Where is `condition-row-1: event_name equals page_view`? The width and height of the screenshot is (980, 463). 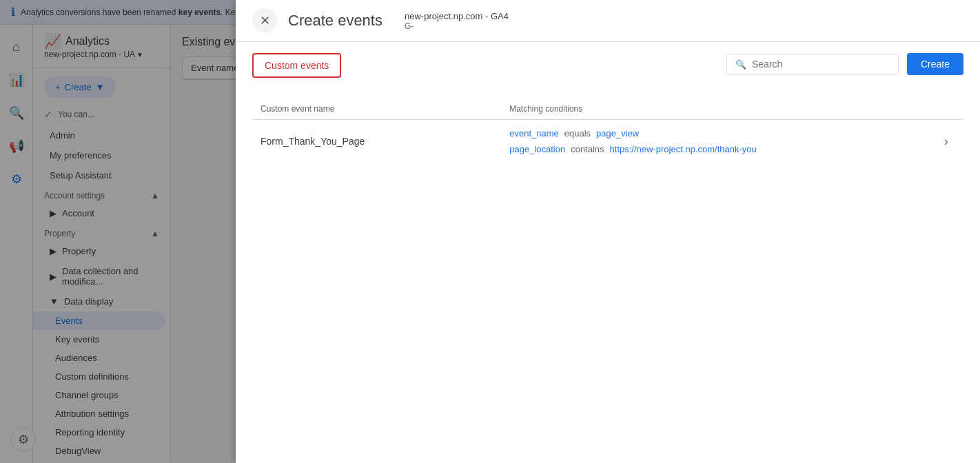
condition-row-1: event_name equals page_view is located at coordinates (718, 134).